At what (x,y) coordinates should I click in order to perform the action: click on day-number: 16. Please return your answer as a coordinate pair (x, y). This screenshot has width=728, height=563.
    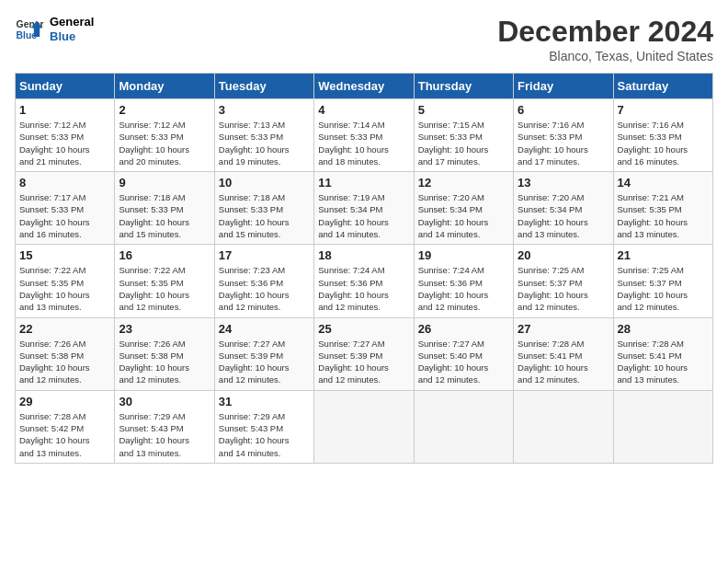
    Looking at the image, I should click on (164, 256).